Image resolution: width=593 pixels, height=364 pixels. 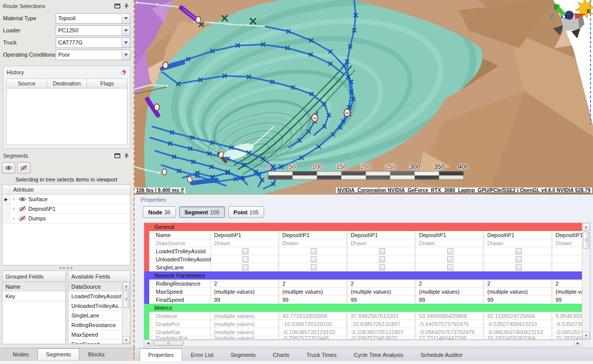 I want to click on scroll-left-arrow: ◀, so click(x=148, y=343).